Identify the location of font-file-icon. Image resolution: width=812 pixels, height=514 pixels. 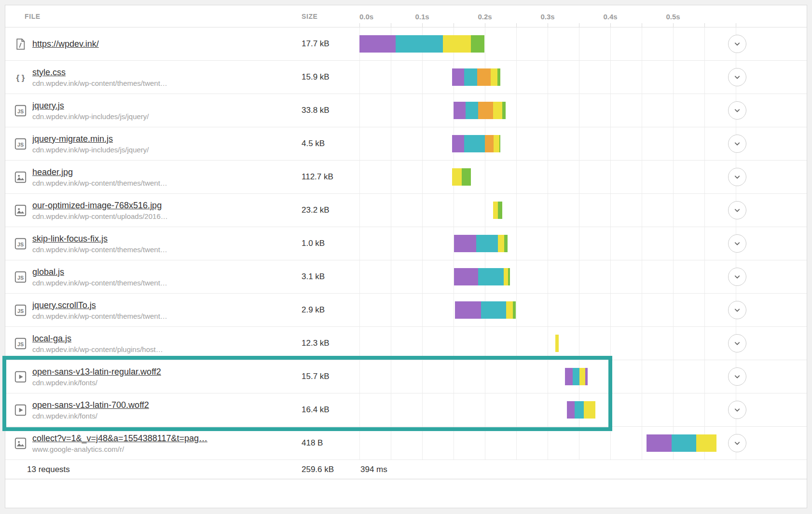
(20, 410).